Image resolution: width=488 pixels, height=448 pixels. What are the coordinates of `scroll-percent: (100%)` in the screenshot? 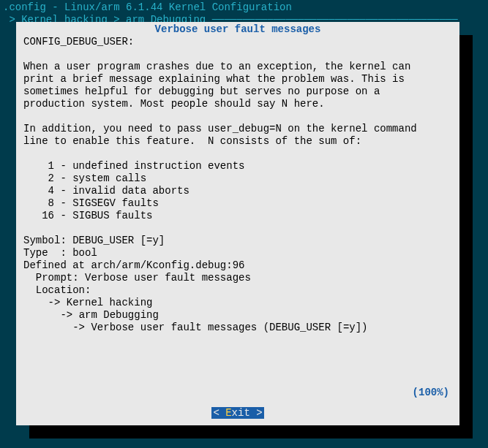 It's located at (431, 393).